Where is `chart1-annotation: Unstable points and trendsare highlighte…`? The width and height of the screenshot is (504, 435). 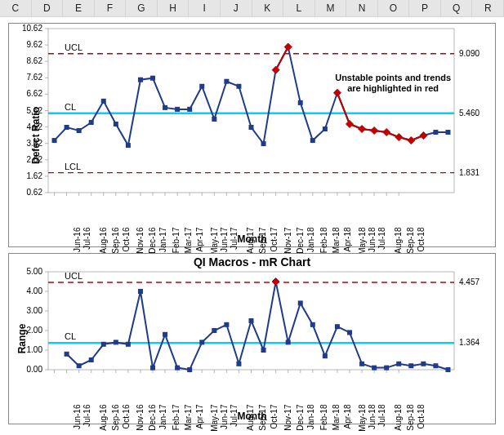 chart1-annotation: Unstable points and trendsare highlighte… is located at coordinates (393, 83).